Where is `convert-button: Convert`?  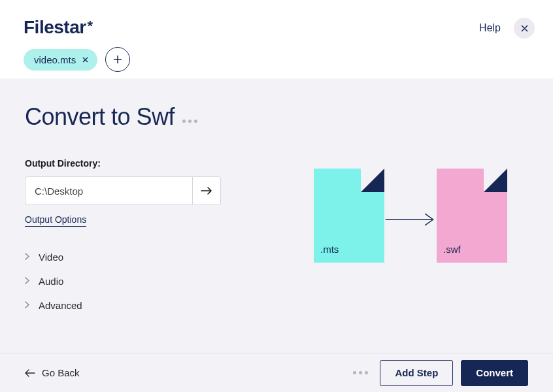
convert-button: Convert is located at coordinates (494, 373).